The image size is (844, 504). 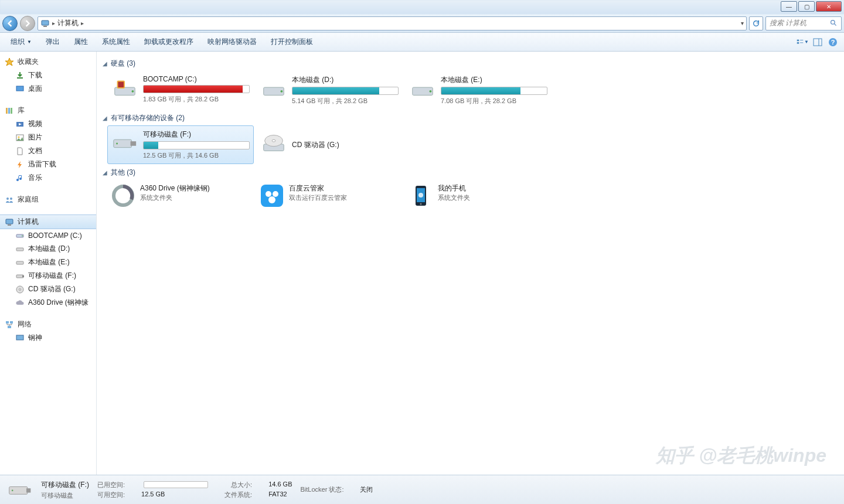 I want to click on sidebar-item-drive-d: 本地磁盘 (D:), so click(x=48, y=248).